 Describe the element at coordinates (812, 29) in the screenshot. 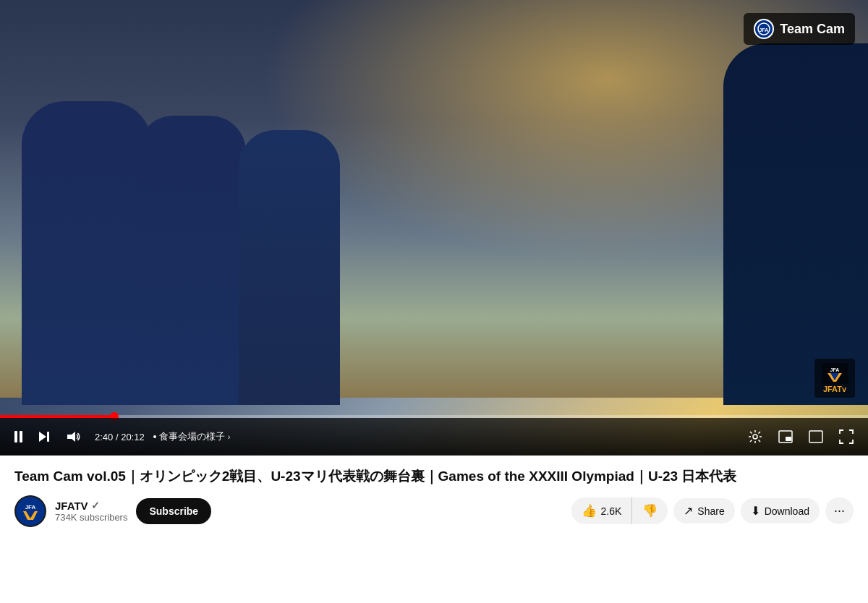

I see `team-cam-label: Team Cam` at that location.